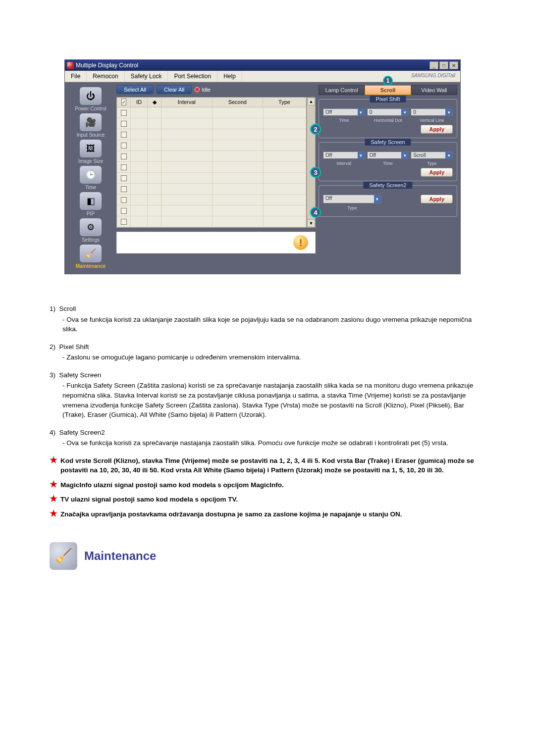  I want to click on maximize-button: □, so click(444, 65).